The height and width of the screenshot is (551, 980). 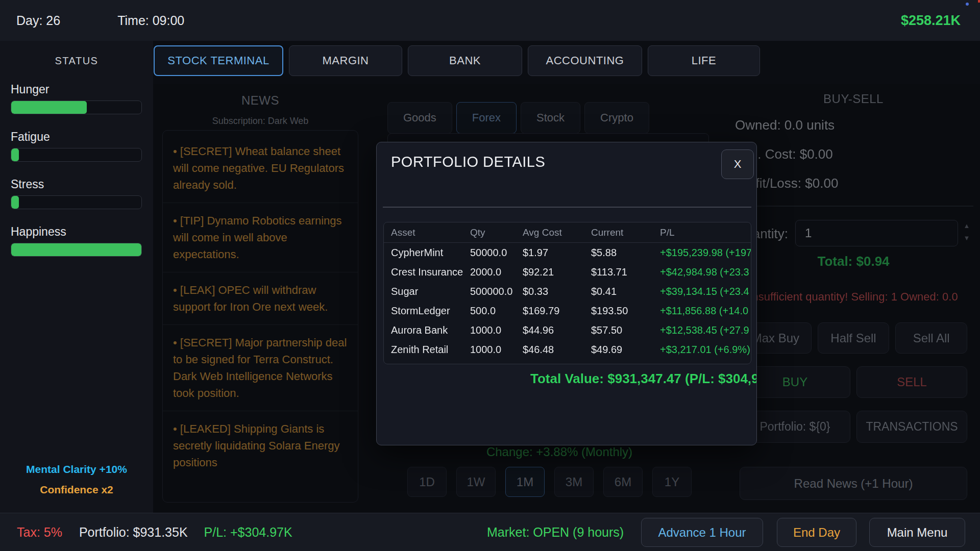 What do you see at coordinates (346, 61) in the screenshot?
I see `tab-margin: MARGIN` at bounding box center [346, 61].